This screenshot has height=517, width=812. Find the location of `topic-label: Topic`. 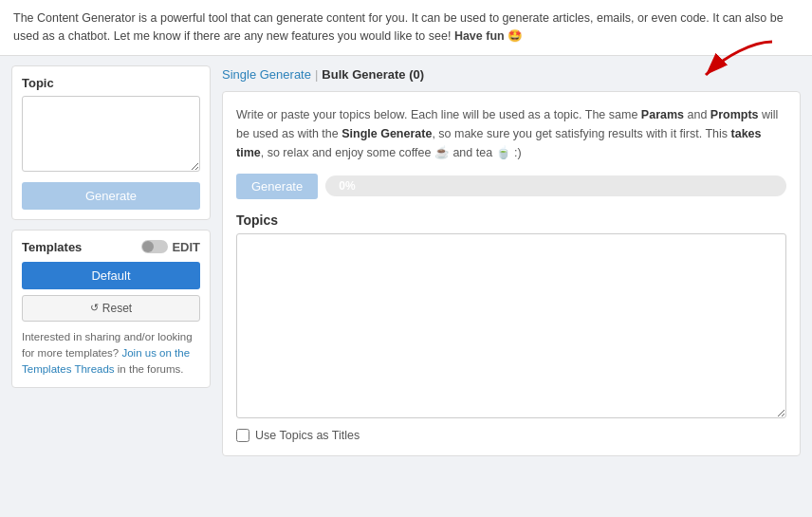

topic-label: Topic is located at coordinates (111, 83).